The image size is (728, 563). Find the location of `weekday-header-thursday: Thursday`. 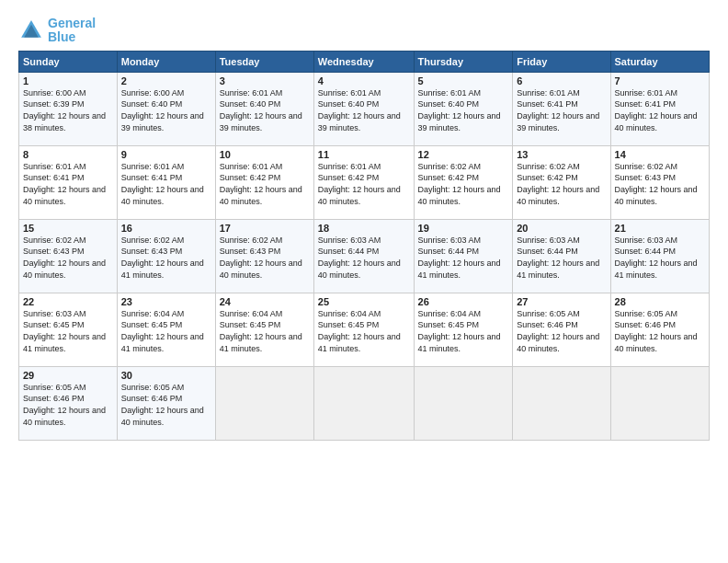

weekday-header-thursday: Thursday is located at coordinates (463, 61).